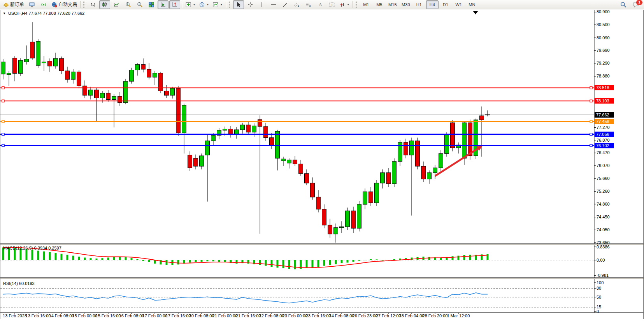  Describe the element at coordinates (412, 316) in the screenshot. I see `time-axis-label: 28 Feb 04:00` at that location.